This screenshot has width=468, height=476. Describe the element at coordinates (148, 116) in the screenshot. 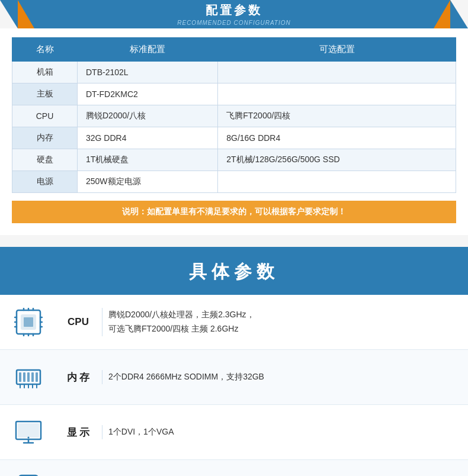

I see `row-standard: 腾锐D2000/八核` at that location.